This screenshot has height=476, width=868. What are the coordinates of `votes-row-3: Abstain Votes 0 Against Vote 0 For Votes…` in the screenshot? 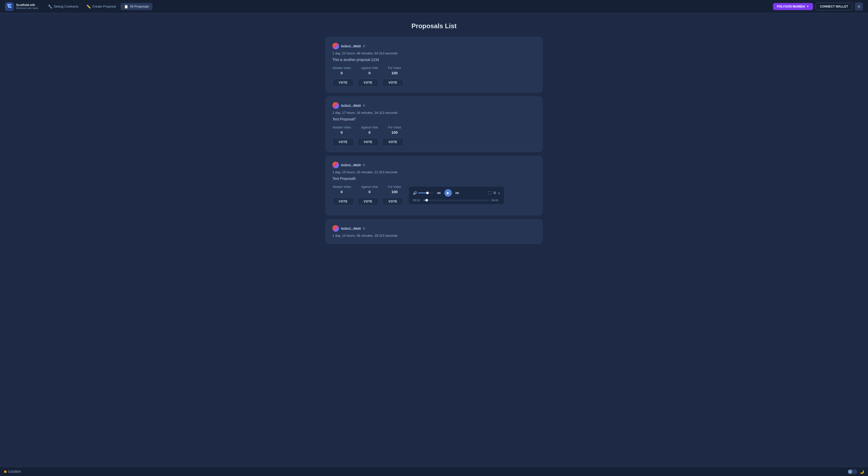 It's located at (368, 190).